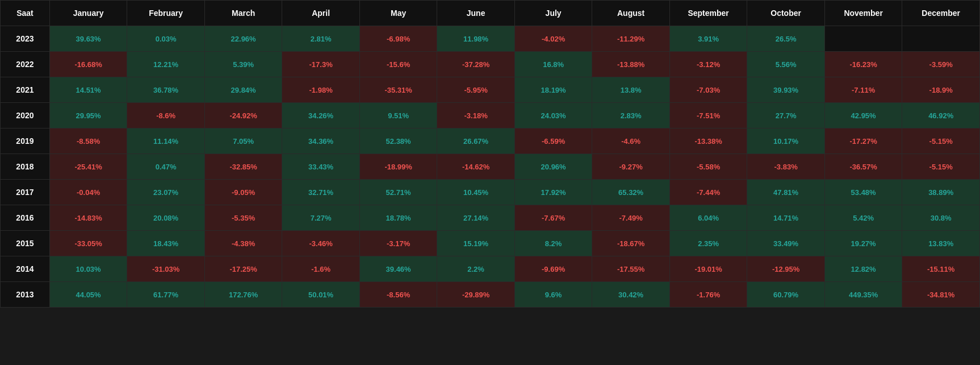 The image size is (980, 365). Describe the element at coordinates (89, 65) in the screenshot. I see `data-cell: -16.68%` at that location.